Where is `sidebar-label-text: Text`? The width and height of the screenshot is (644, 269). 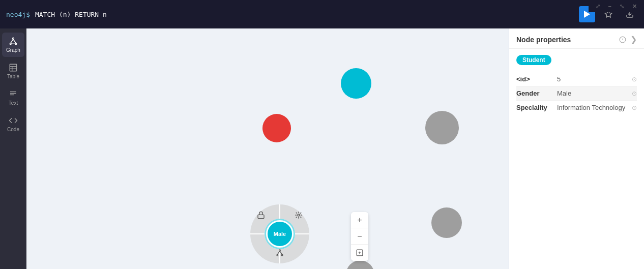 sidebar-label-text: Text is located at coordinates (13, 103).